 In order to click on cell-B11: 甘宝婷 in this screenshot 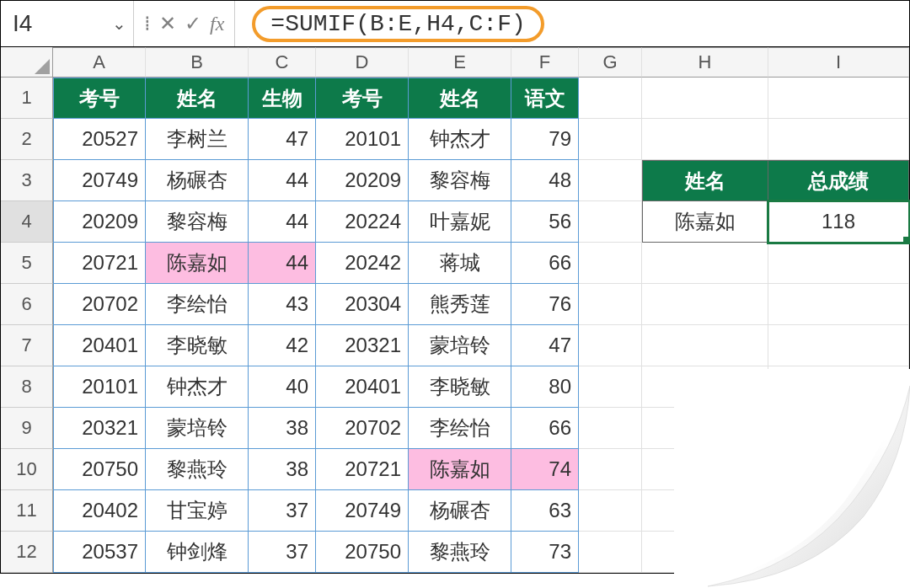, I will do `click(197, 510)`.